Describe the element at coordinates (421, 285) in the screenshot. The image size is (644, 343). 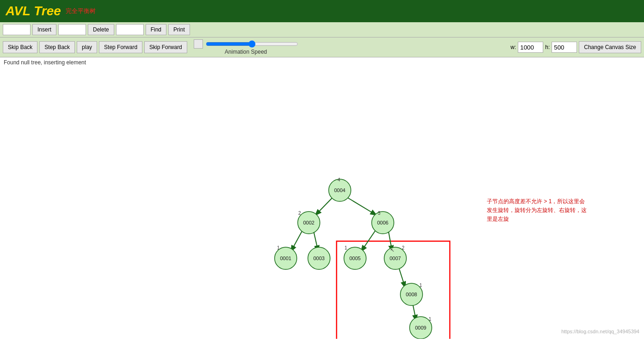
I see `node-0008-height: 1` at that location.